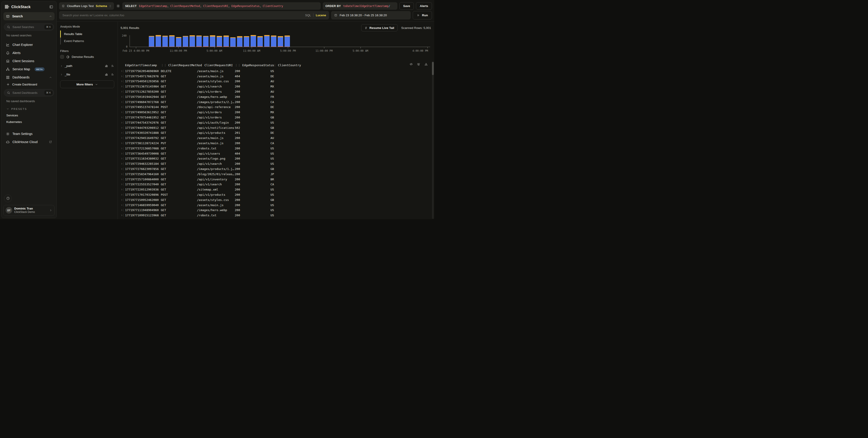 This screenshot has width=868, height=438. What do you see at coordinates (321, 15) in the screenshot?
I see `mode-lucene-toggle: Lucene` at bounding box center [321, 15].